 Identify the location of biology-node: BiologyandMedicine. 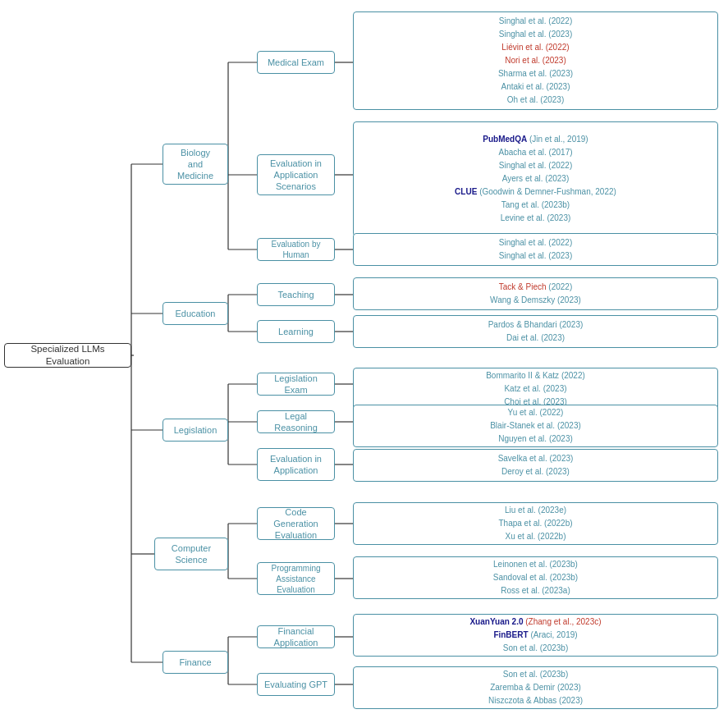
(195, 164).